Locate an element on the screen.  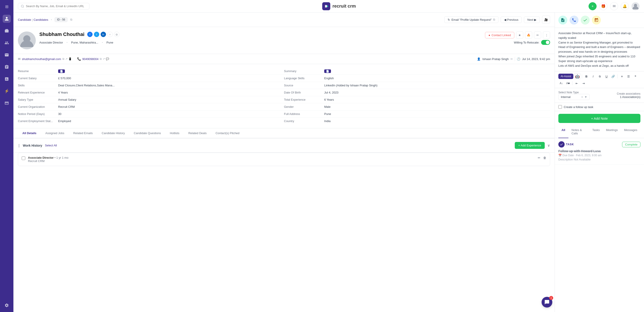
notification-button: 🔔 is located at coordinates (625, 6).